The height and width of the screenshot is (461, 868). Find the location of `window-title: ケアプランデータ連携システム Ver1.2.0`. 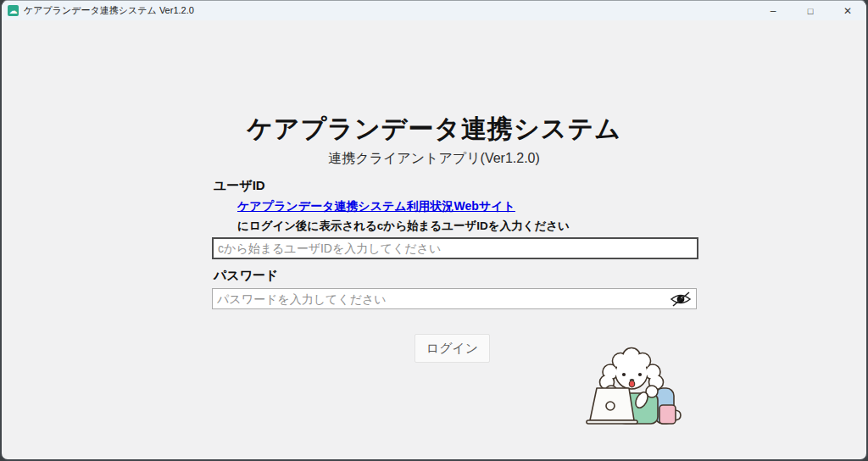

window-title: ケアプランデータ連携システム Ver1.2.0 is located at coordinates (108, 10).